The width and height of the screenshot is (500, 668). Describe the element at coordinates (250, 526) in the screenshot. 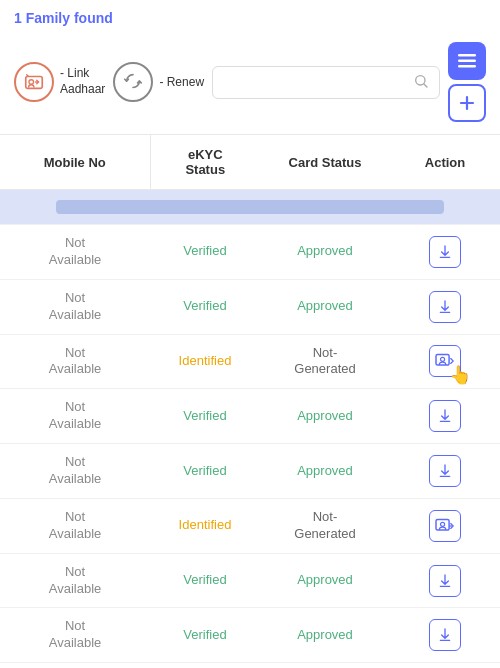

I see `table-row: NotAvailableIdentifiedNot-Generated` at that location.